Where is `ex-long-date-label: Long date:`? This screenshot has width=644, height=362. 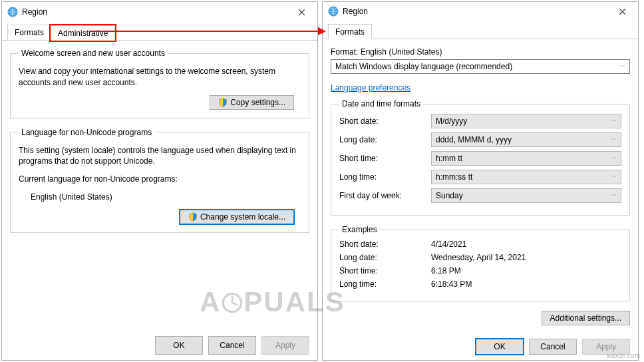
ex-long-date-label: Long date: is located at coordinates (383, 258).